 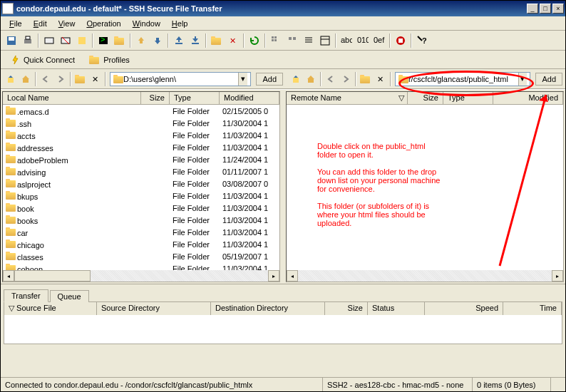 I want to click on file-row: bkupsFile Folder11/03/2004 1, so click(x=141, y=195).